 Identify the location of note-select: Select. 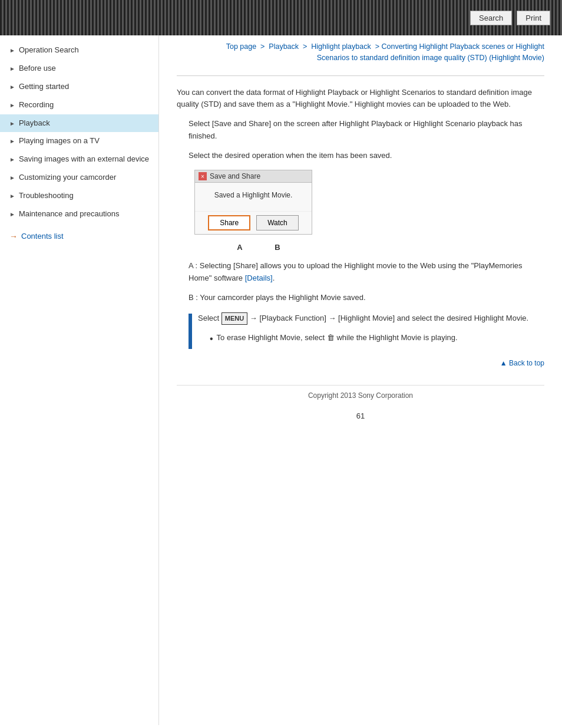
(209, 318).